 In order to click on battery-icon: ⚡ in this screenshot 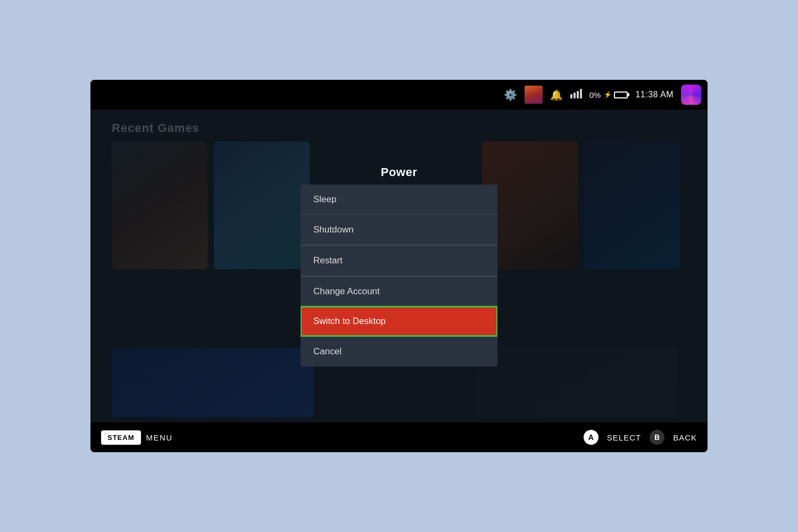, I will do `click(616, 95)`.